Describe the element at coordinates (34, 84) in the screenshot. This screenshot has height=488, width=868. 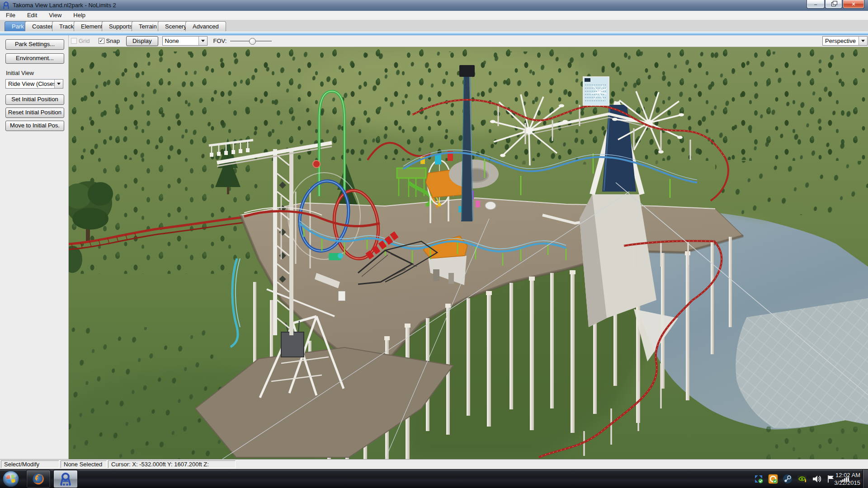
I see `initial-view-dropdown: Ride View (Closest` at that location.